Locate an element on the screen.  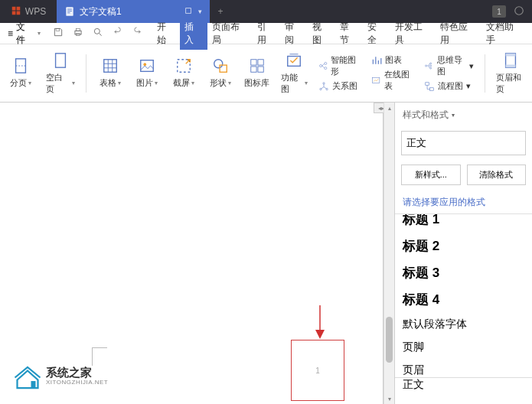
style-item: 标题 4 is located at coordinates (464, 300).